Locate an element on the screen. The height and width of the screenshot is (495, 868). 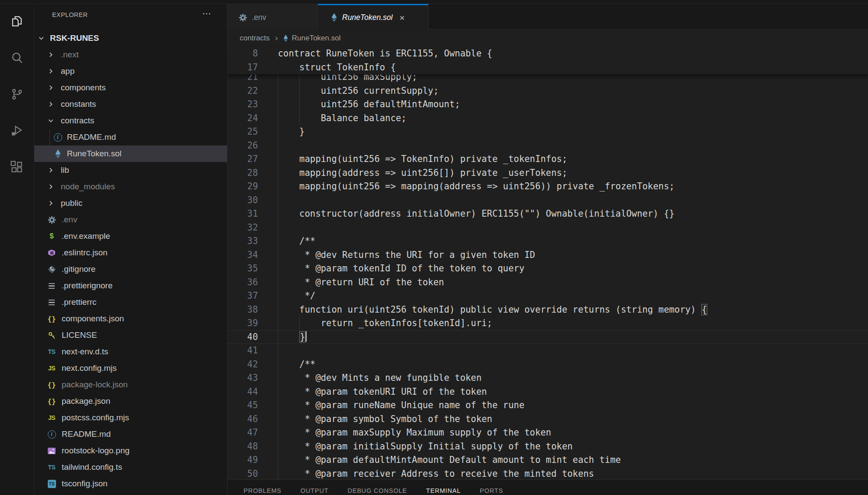
code-line-22: 22 uint256 currentSupply; is located at coordinates (548, 91).